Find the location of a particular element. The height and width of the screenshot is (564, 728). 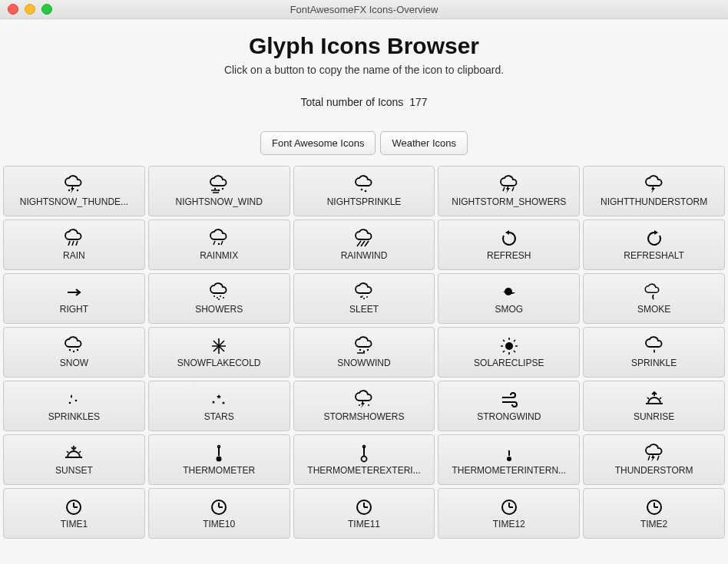

cloud-snow-wind-icon is located at coordinates (219, 185).